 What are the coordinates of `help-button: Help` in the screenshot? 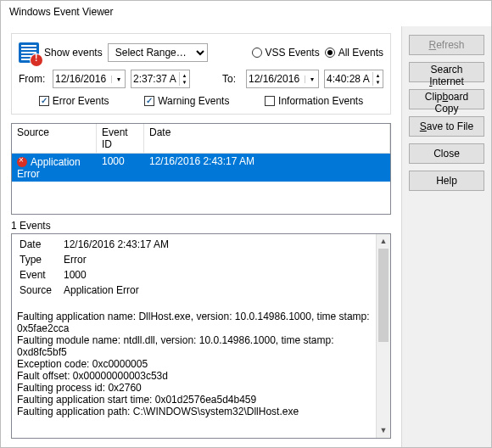 It's located at (446, 181).